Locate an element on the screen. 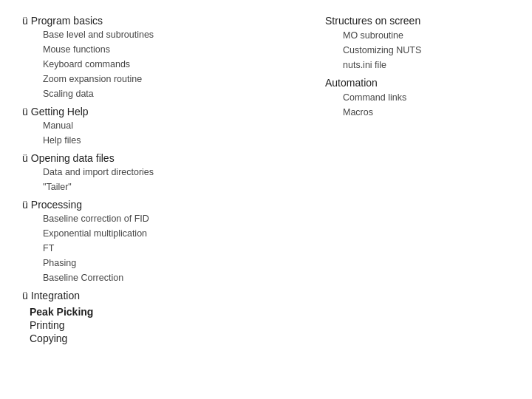  list-item: Customizing NUTS is located at coordinates (426, 50).